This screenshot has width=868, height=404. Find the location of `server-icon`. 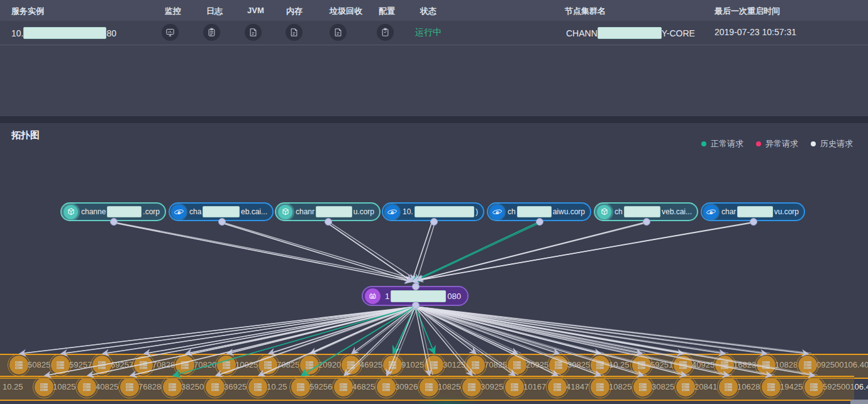

server-icon is located at coordinates (372, 297).